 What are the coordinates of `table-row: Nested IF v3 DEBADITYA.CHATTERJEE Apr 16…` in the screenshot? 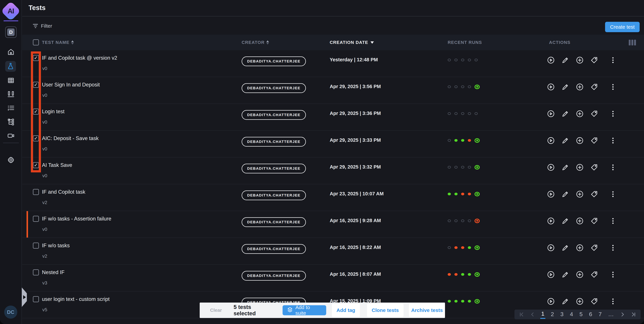 It's located at (333, 278).